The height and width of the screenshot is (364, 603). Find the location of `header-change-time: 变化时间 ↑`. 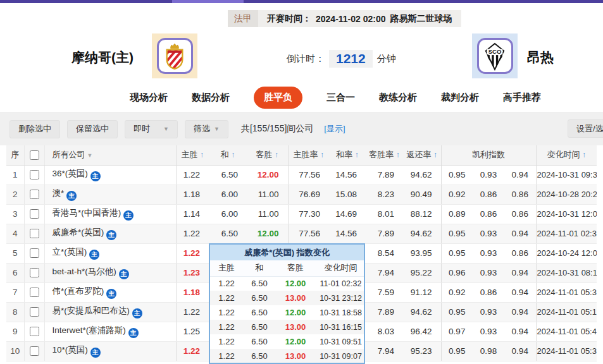

header-change-time: 变化时间 ↑ is located at coordinates (566, 155).